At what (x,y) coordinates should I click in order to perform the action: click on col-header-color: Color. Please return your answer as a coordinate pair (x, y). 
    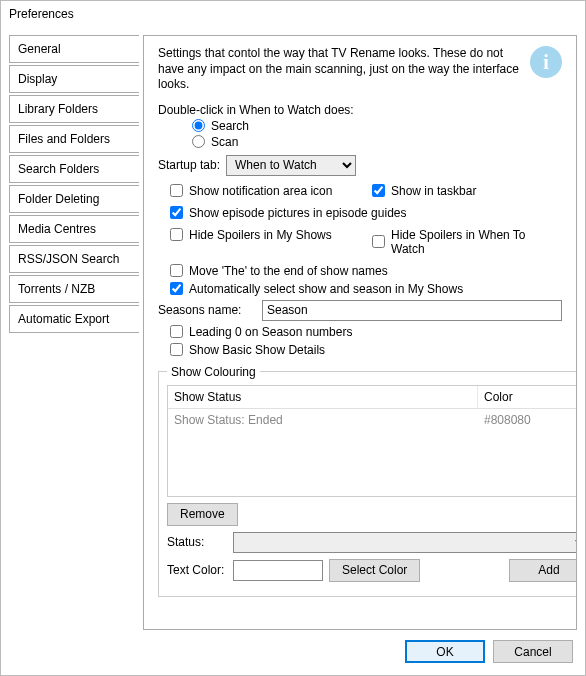
    Looking at the image, I should click on (528, 397).